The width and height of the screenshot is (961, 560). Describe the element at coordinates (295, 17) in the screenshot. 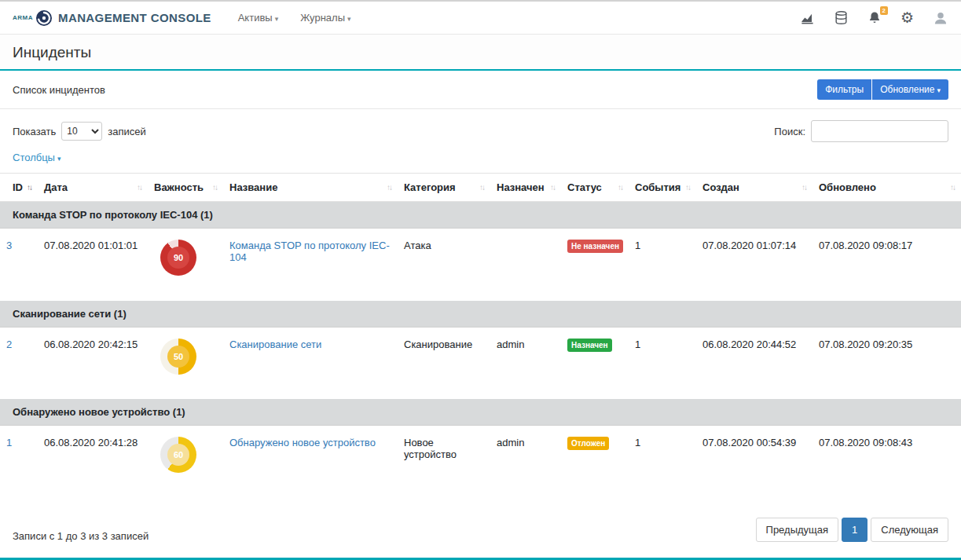

I see `main-menu: Активы▾ Журналы▾` at that location.